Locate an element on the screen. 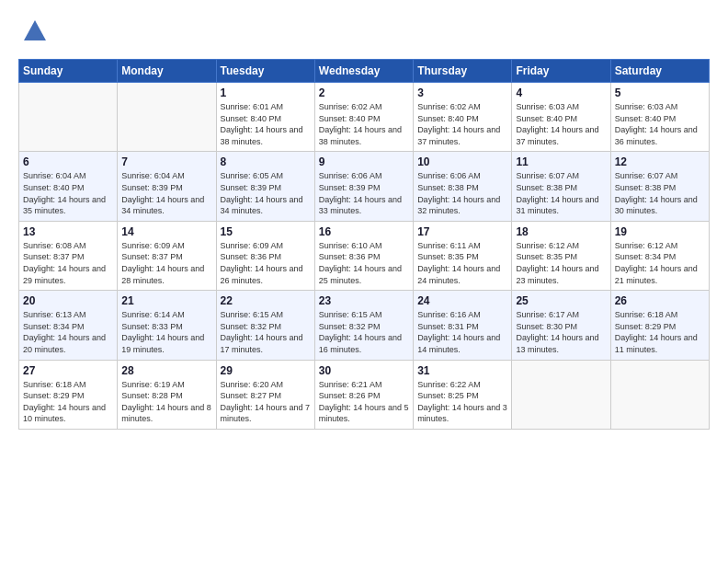  day-info: Sunrise: 6:06 AMSunset: 8:39 PMDaylight:… is located at coordinates (364, 193).